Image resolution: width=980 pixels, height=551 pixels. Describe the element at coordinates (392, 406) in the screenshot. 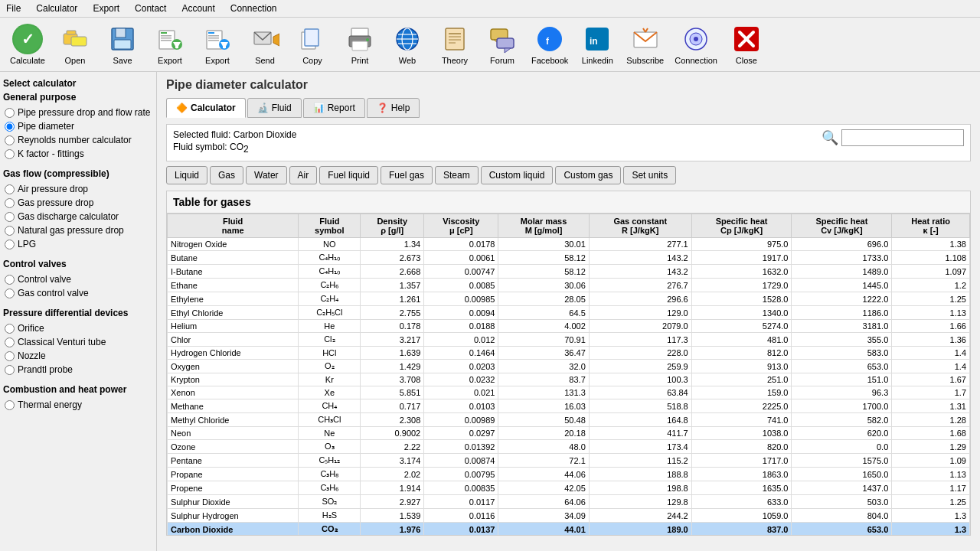

I see `cell-density: 0.717` at that location.